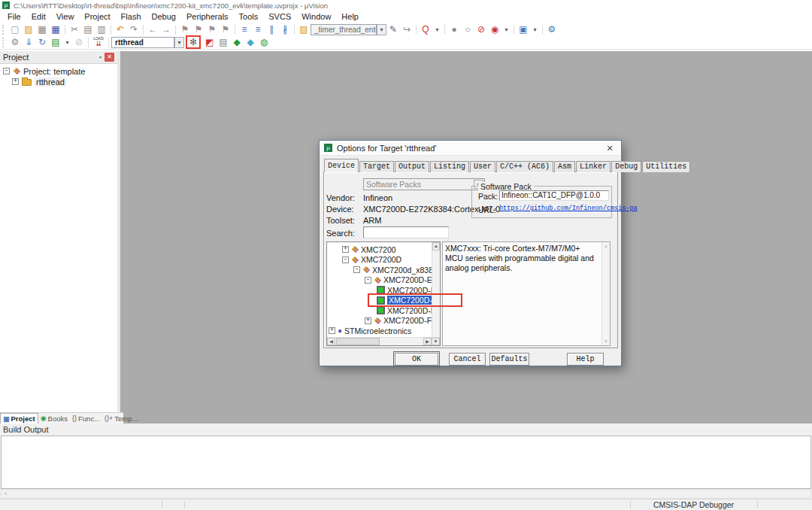 The image size is (812, 510). I want to click on copy-icon: ▤, so click(88, 29).